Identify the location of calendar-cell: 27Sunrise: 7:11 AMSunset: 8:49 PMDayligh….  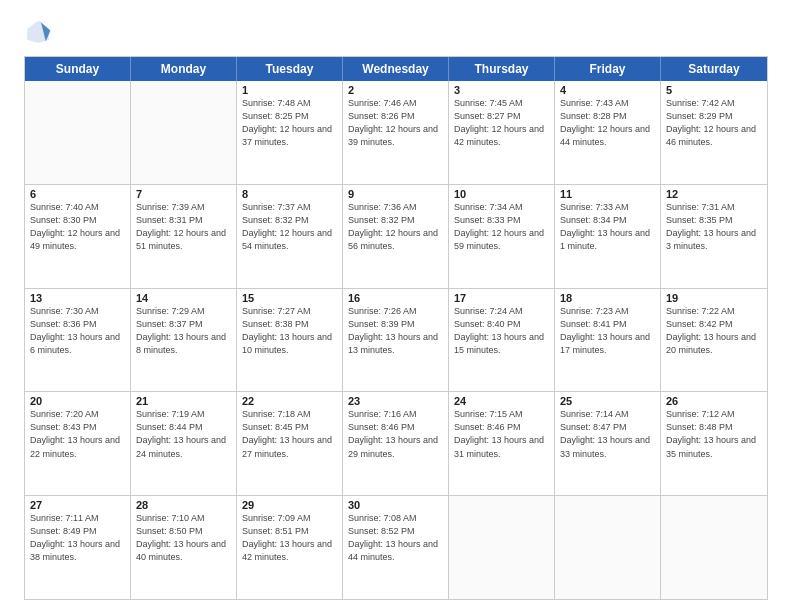
(78, 548).